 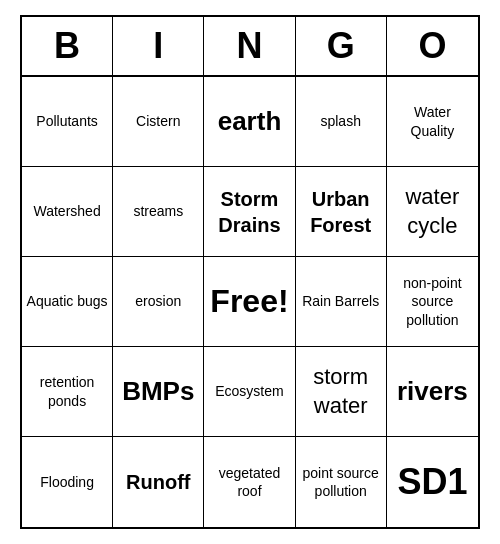 I want to click on bingo-cell-18: storm water, so click(x=342, y=392).